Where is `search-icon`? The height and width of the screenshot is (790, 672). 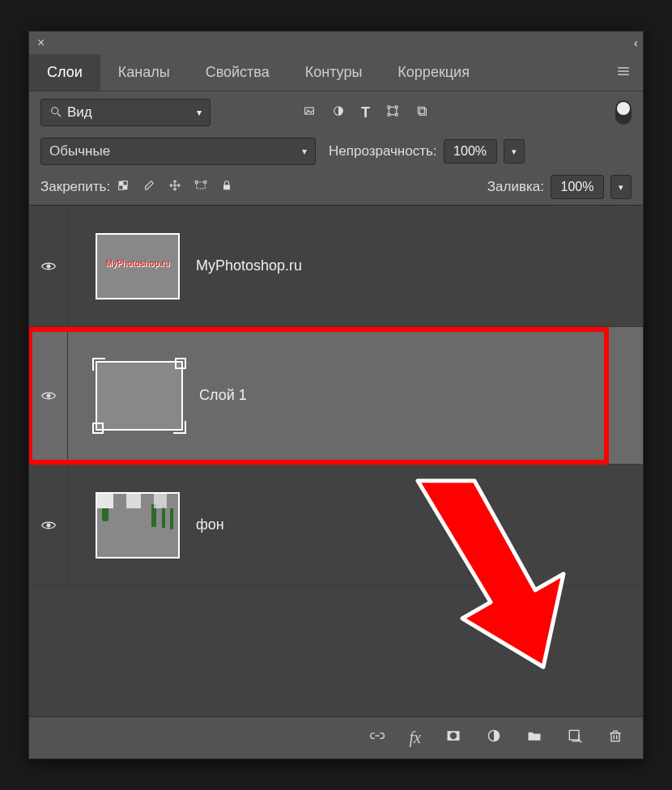
search-icon is located at coordinates (56, 113).